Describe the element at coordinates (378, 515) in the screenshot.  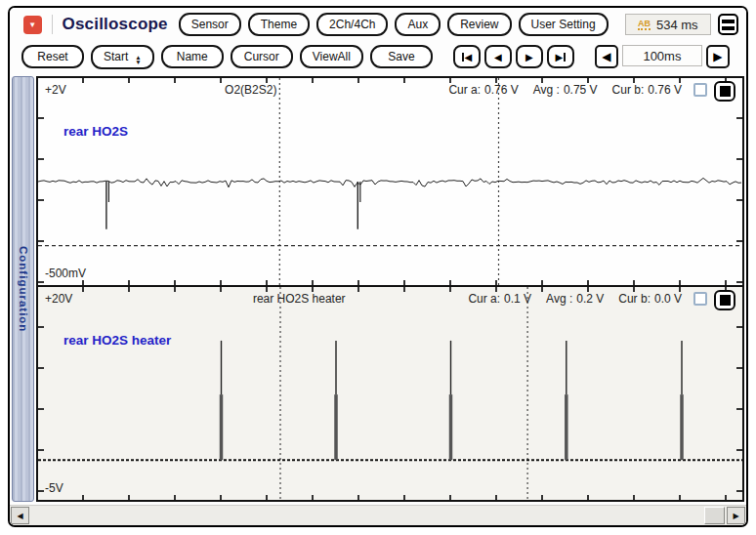
I see `horizontal-scrollbar: ◀ ▶` at that location.